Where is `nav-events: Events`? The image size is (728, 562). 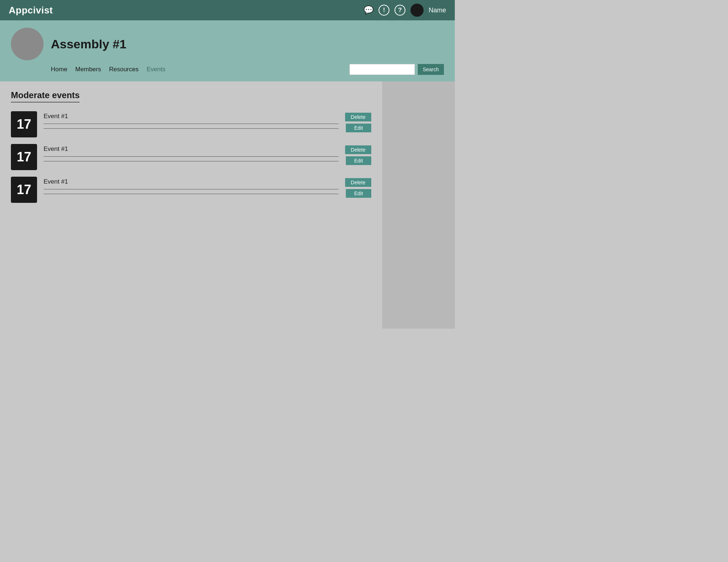
nav-events: Events is located at coordinates (160, 69).